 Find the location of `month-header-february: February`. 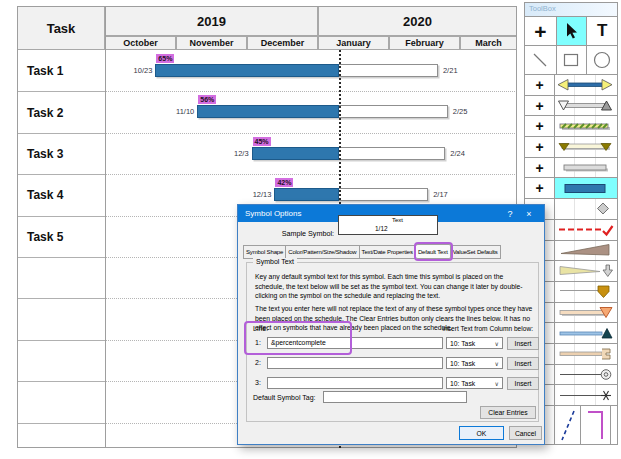

month-header-february: February is located at coordinates (424, 43).